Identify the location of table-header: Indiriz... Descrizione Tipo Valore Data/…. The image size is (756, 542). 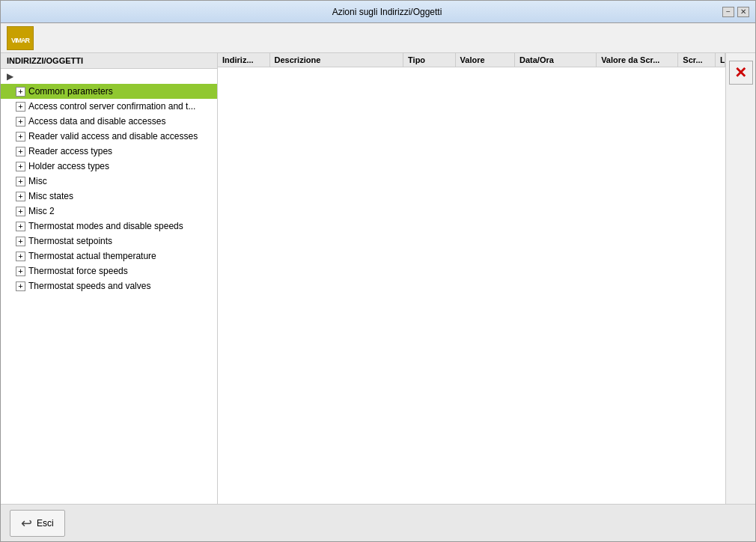
(472, 60).